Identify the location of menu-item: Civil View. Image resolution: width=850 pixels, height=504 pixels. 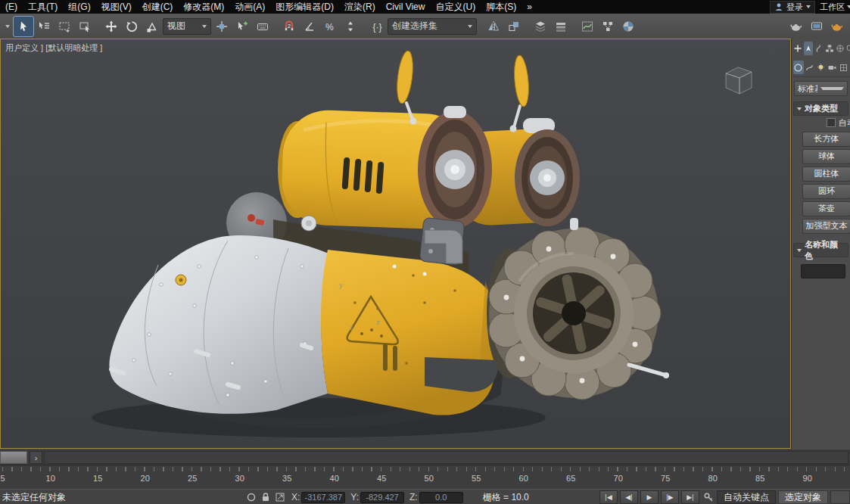
(406, 7).